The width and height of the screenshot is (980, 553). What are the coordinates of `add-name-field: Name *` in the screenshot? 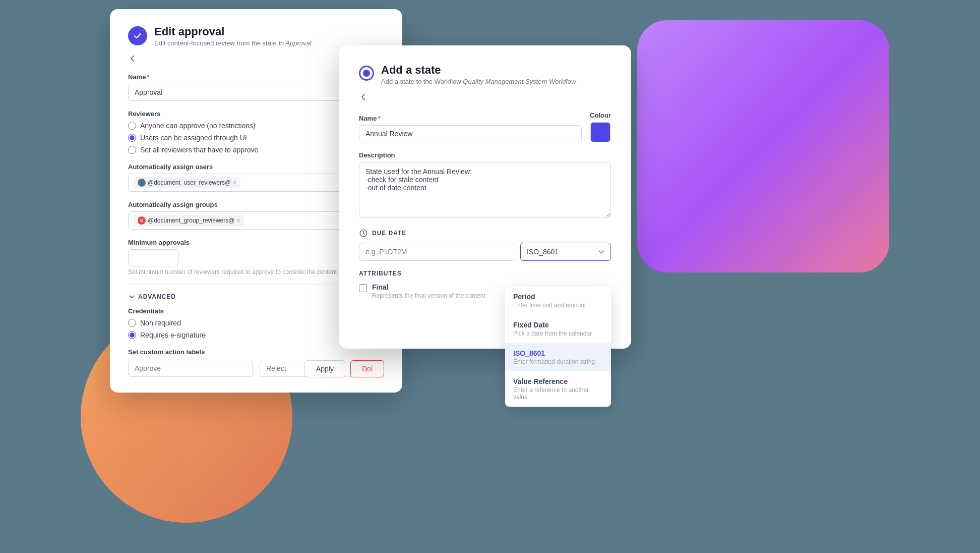 It's located at (470, 128).